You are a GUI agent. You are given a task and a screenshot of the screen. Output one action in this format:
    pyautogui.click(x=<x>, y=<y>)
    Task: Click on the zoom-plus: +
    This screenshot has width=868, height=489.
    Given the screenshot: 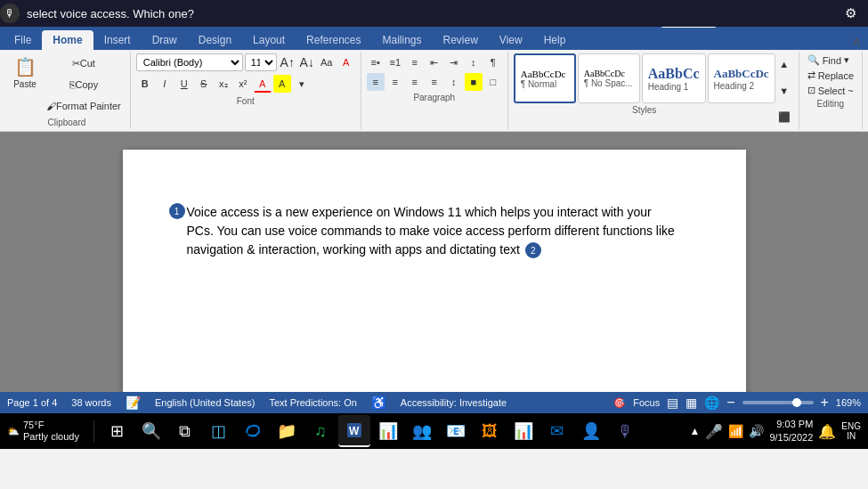 What is the action you would take?
    pyautogui.click(x=824, y=403)
    